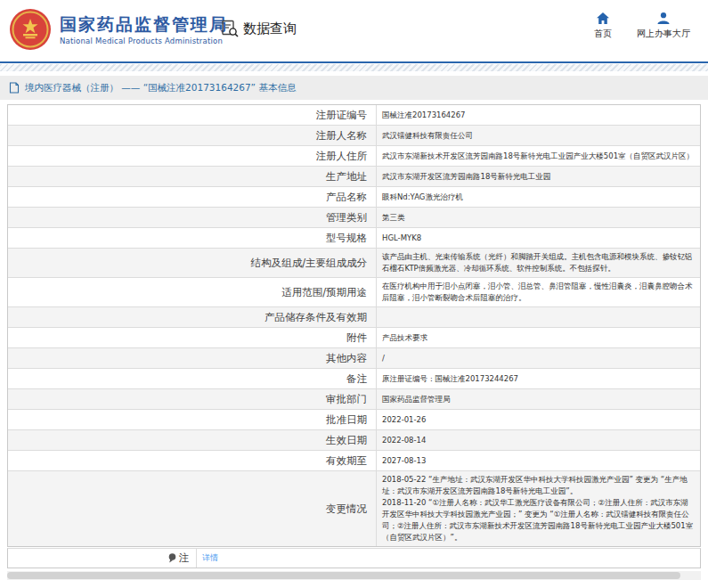 The image size is (708, 588). Describe the element at coordinates (118, 29) in the screenshot. I see `brand: 国家药品监督管理局 National Medical Products Admi…` at that location.